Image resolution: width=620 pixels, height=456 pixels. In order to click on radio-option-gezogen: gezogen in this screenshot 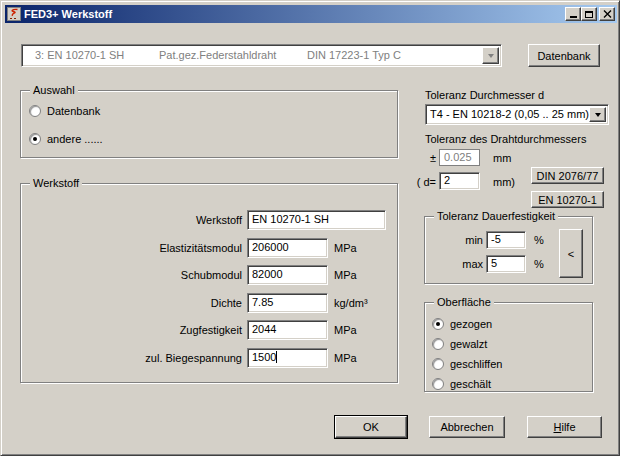, I will do `click(462, 324)`.